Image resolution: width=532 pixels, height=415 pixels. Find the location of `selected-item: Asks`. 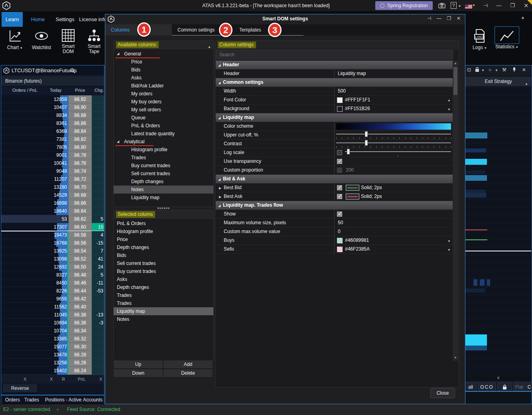

selected-item: Asks is located at coordinates (164, 279).